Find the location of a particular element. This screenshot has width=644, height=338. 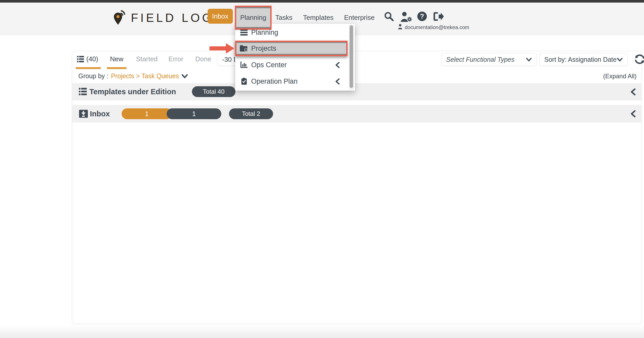

help-icon: ? is located at coordinates (422, 16).